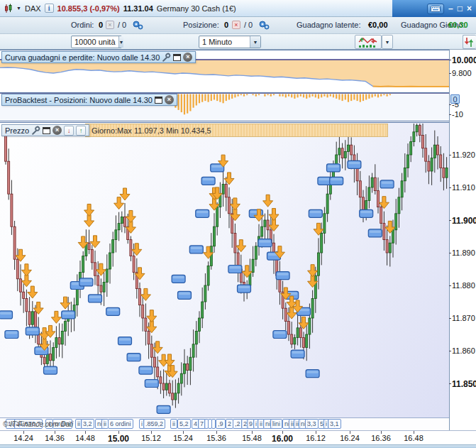 The image size is (476, 448). Describe the element at coordinates (368, 43) in the screenshot. I see `chart-style-icon` at that location.